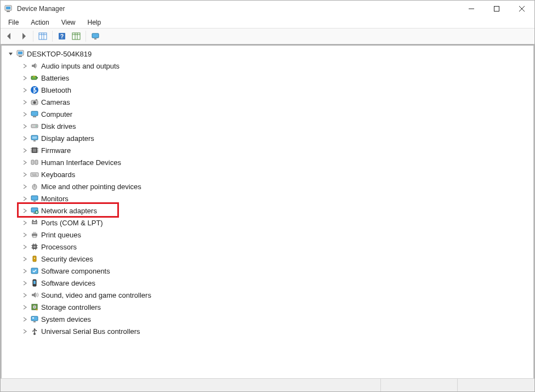 This screenshot has height=392, width=535. Describe the element at coordinates (269, 78) in the screenshot. I see `tree-item: Batteries` at that location.